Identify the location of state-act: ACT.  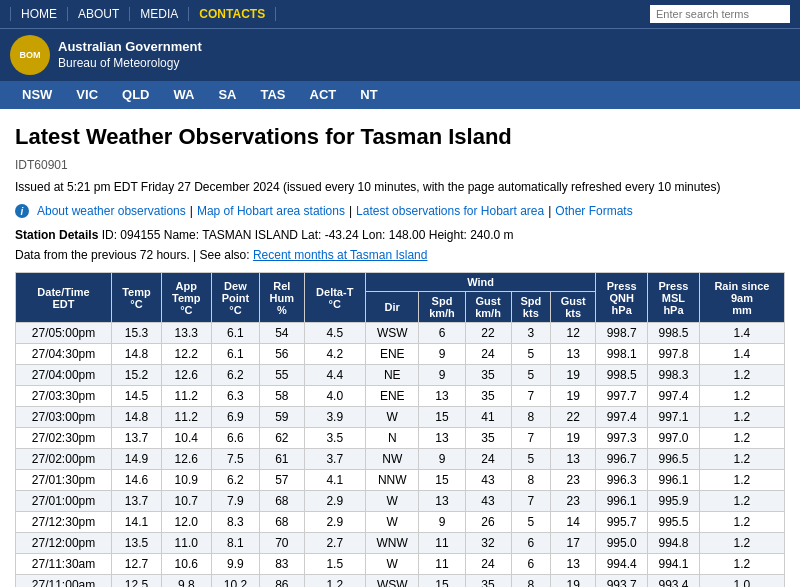
(324, 95).